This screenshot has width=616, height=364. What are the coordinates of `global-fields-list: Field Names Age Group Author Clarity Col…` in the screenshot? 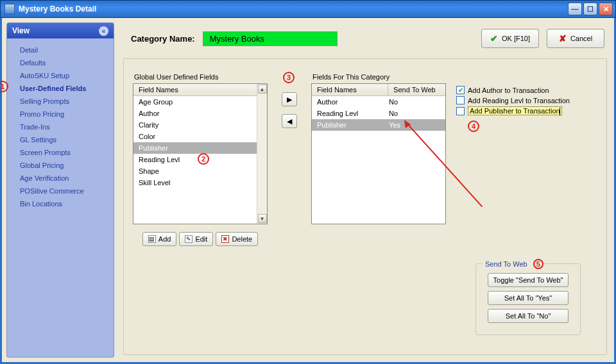 It's located at (200, 154).